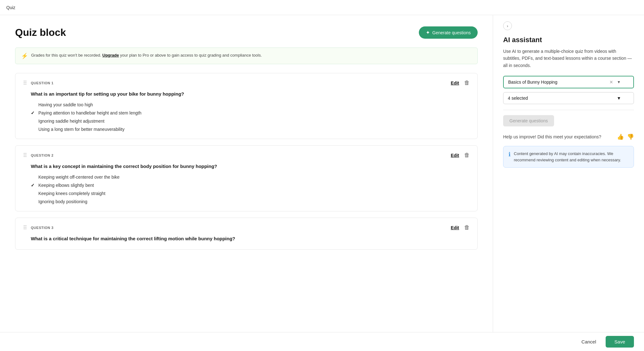  Describe the element at coordinates (250, 113) in the screenshot. I see `answer-item: ✓ Paying attention to handlebar height a…` at that location.